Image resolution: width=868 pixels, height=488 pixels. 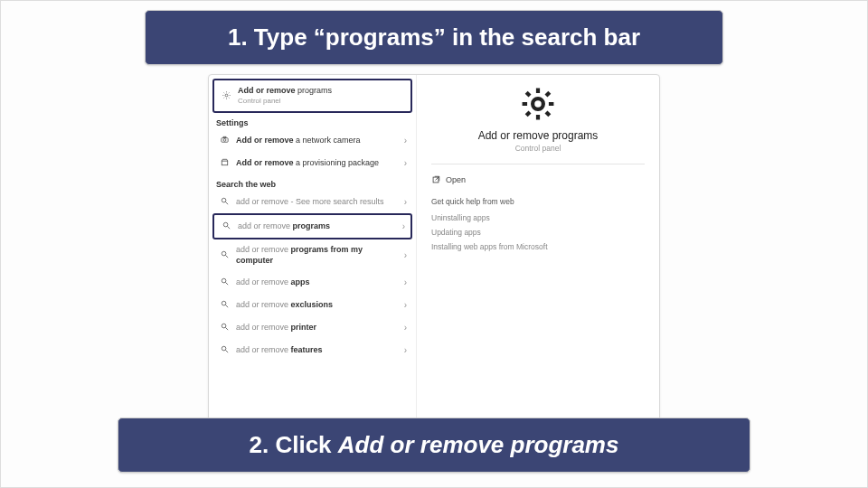 I want to click on camera-icon, so click(x=224, y=141).